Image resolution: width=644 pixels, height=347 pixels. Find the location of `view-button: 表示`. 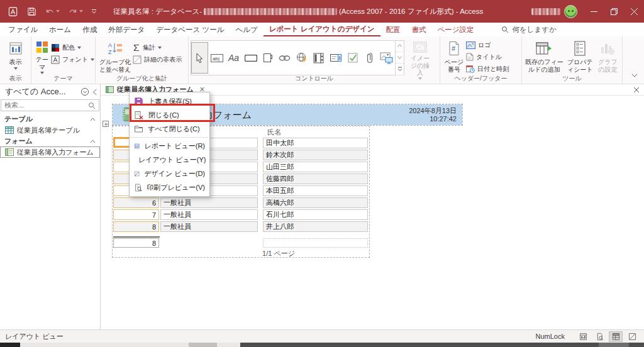

view-button: 表示 is located at coordinates (16, 57).